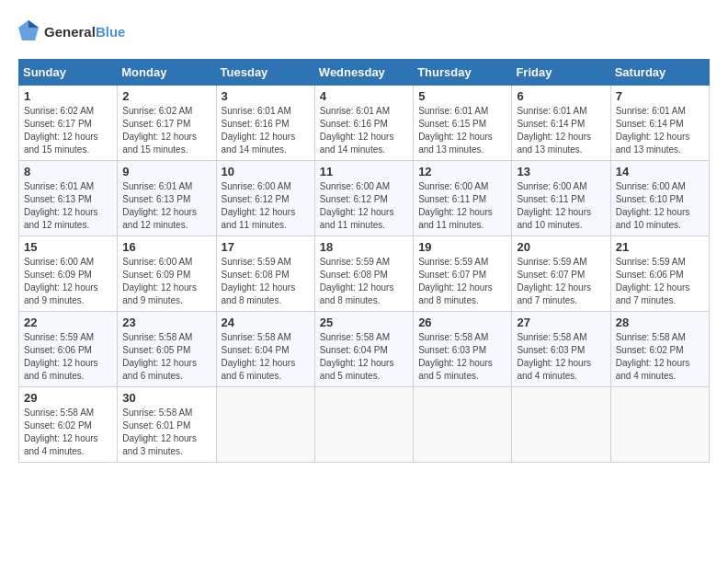  Describe the element at coordinates (364, 123) in the screenshot. I see `week-row-1: 1 Sunrise: 6:02 AM Sunset: 6:17 PM Dayli…` at that location.